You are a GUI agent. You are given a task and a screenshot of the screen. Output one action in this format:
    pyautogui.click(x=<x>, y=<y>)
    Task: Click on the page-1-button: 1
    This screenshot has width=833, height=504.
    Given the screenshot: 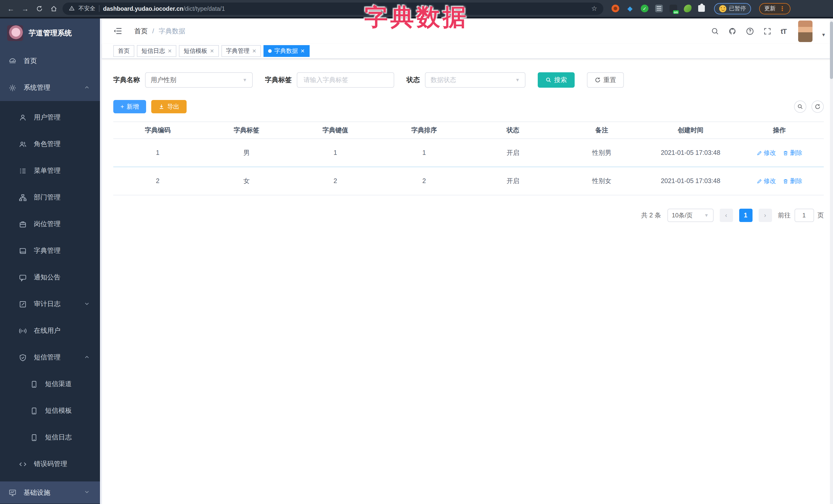 What is the action you would take?
    pyautogui.click(x=746, y=215)
    